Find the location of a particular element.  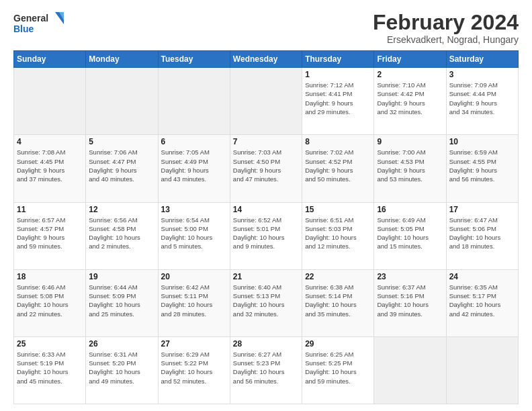

day-info: Sunrise: 6:35 AMSunset: 5:17 PMDaylight:… is located at coordinates (482, 301).